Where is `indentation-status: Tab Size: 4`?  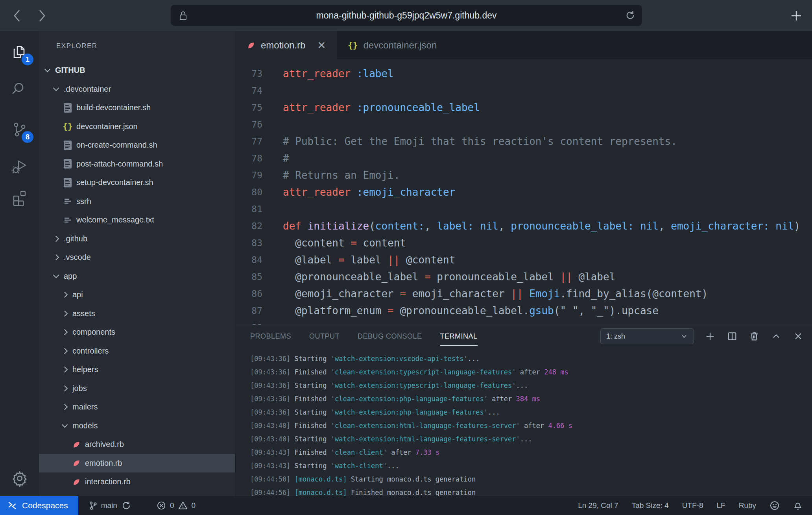
indentation-status: Tab Size: 4 is located at coordinates (650, 506).